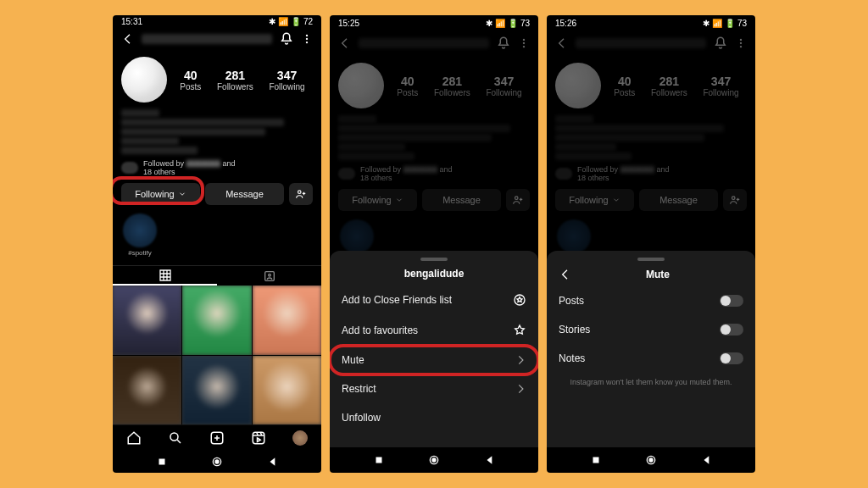 This screenshot has height=488, width=868. Describe the element at coordinates (164, 276) in the screenshot. I see `tab-grid` at that location.